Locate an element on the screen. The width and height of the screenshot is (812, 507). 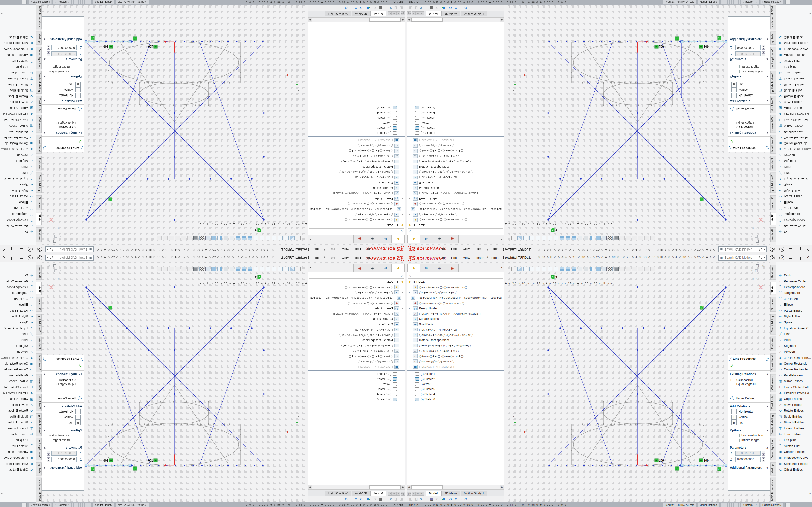
tree-row: ▸ ◉ ◯25◎25И3Ɛ25◯∘◯52Ɛ3И52◎52◯ is located at coordinates (456, 303).